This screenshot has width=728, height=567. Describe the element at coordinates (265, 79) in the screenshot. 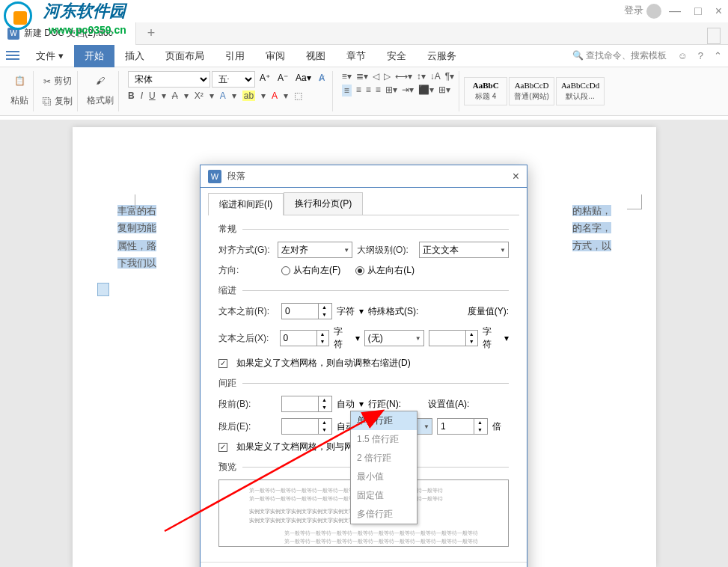

I see `grow-font-icon: A⁺` at that location.